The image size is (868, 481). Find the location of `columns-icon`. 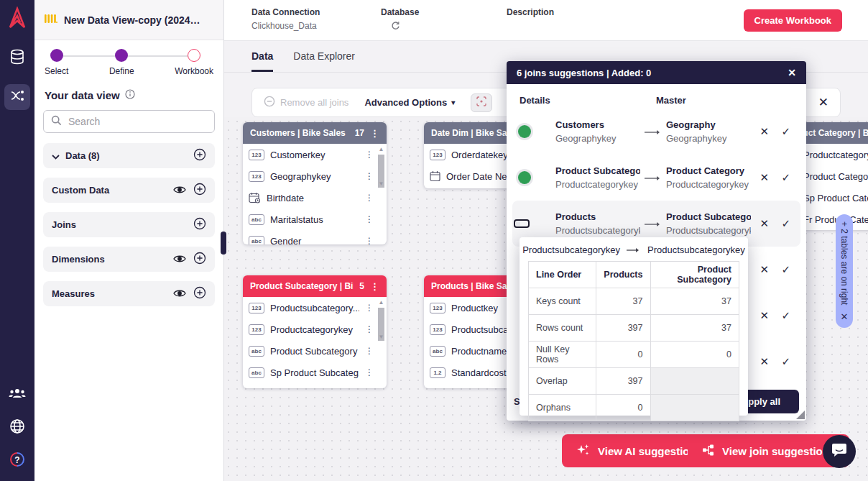

columns-icon is located at coordinates (51, 20).